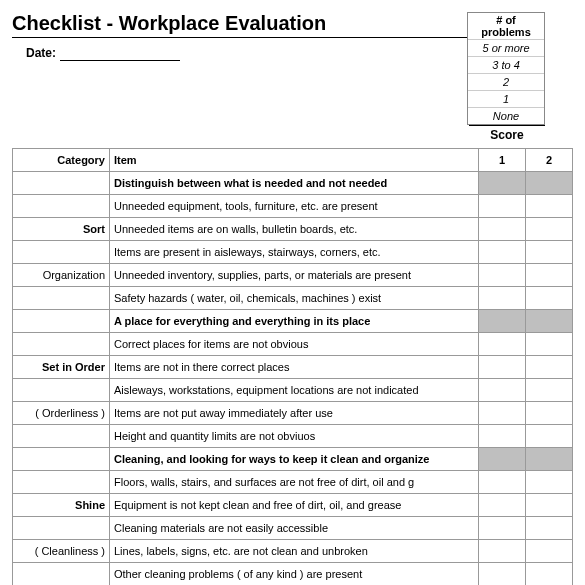 Image resolution: width=585 pixels, height=585 pixels. I want to click on item-cell: Unneeded inventory, supplies, parts, or …, so click(294, 276).